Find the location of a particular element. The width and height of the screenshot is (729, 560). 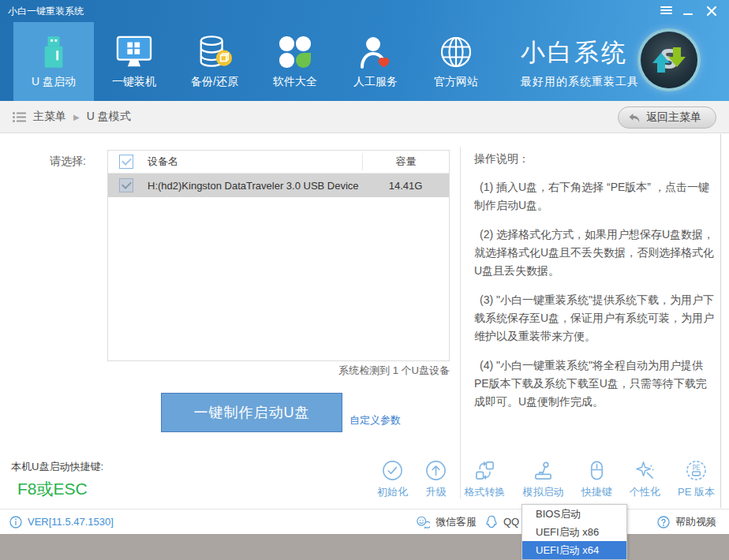

back-arrow-icon is located at coordinates (634, 118).